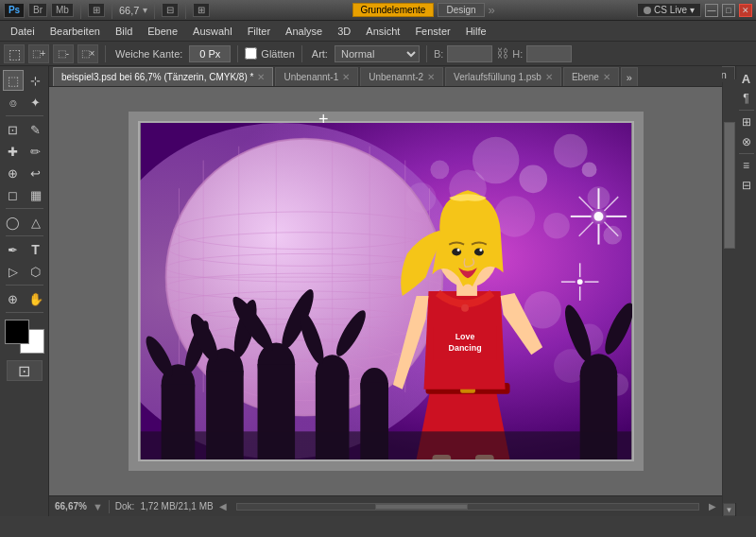  Describe the element at coordinates (461, 9) in the screenshot. I see `design-btn: Design` at that location.